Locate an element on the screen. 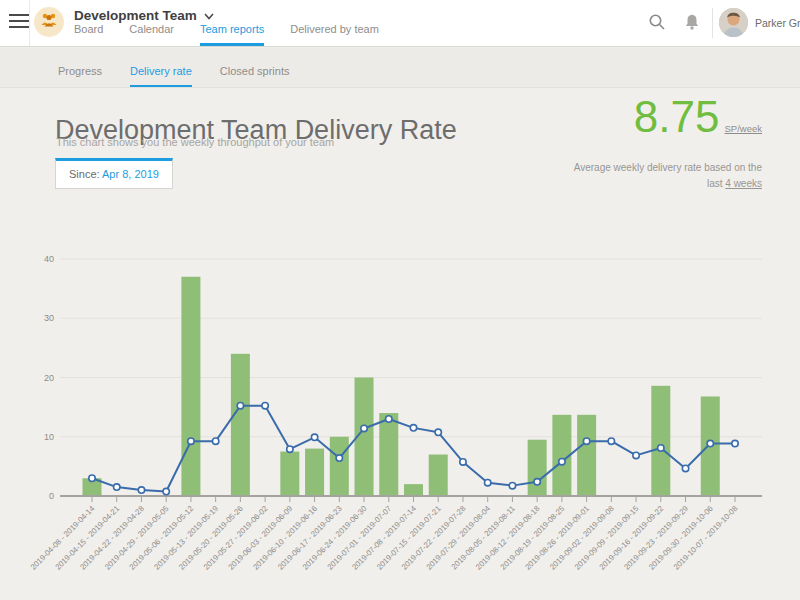 This screenshot has height=600, width=800. user-avatar is located at coordinates (734, 22).